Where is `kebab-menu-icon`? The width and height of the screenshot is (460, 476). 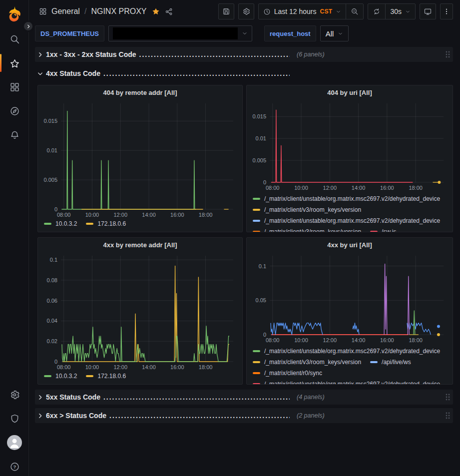 kebab-menu-icon is located at coordinates (447, 11).